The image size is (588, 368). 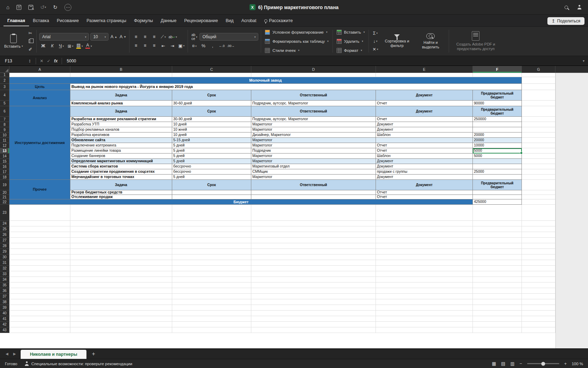 I want to click on cell-F16, so click(x=497, y=167).